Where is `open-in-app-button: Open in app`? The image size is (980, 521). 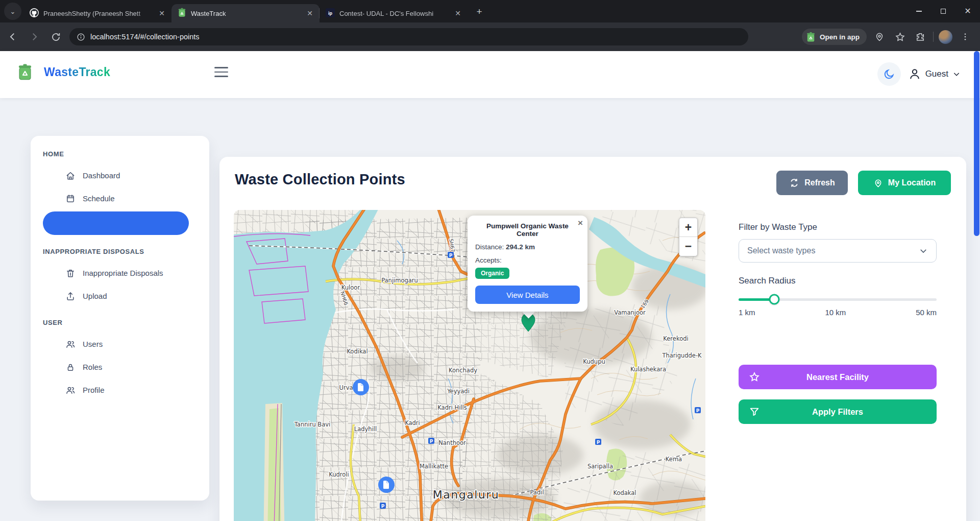
open-in-app-button: Open in app is located at coordinates (834, 37).